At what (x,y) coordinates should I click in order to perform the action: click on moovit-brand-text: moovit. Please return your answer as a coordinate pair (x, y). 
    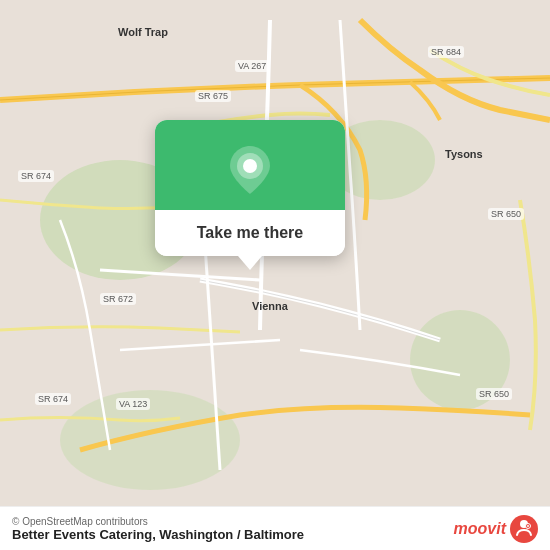
    Looking at the image, I should click on (480, 529).